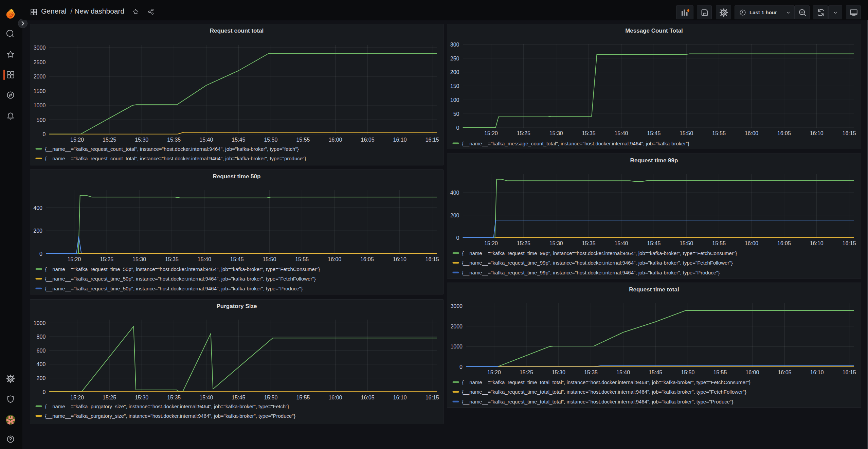  What do you see at coordinates (455, 58) in the screenshot?
I see `svg-text: 250` at bounding box center [455, 58].